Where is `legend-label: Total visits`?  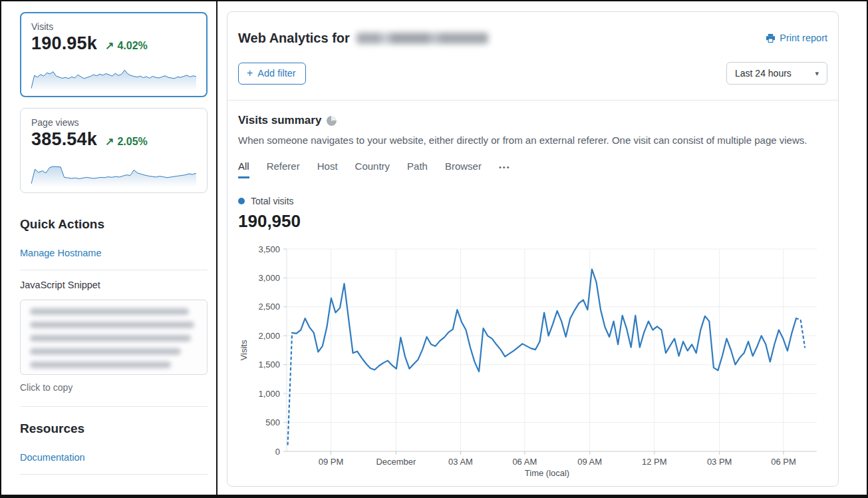
legend-label: Total visits is located at coordinates (273, 201).